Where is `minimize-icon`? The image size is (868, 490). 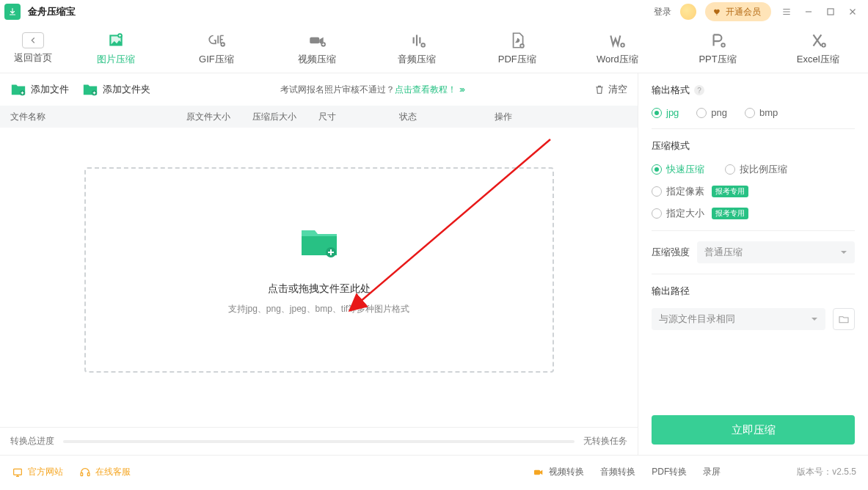 minimize-icon is located at coordinates (809, 12).